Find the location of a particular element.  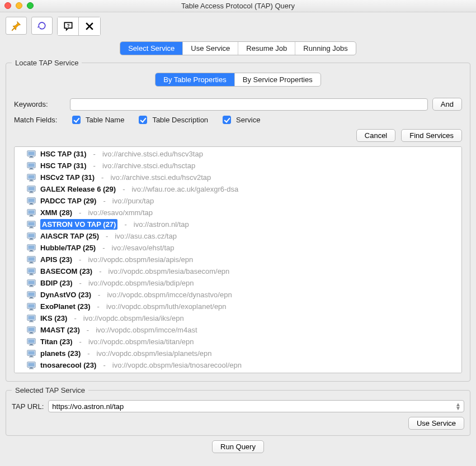

service-list-item: ASTRON VO TAP (27) - ivo://astron.nl/tap is located at coordinates (238, 225).